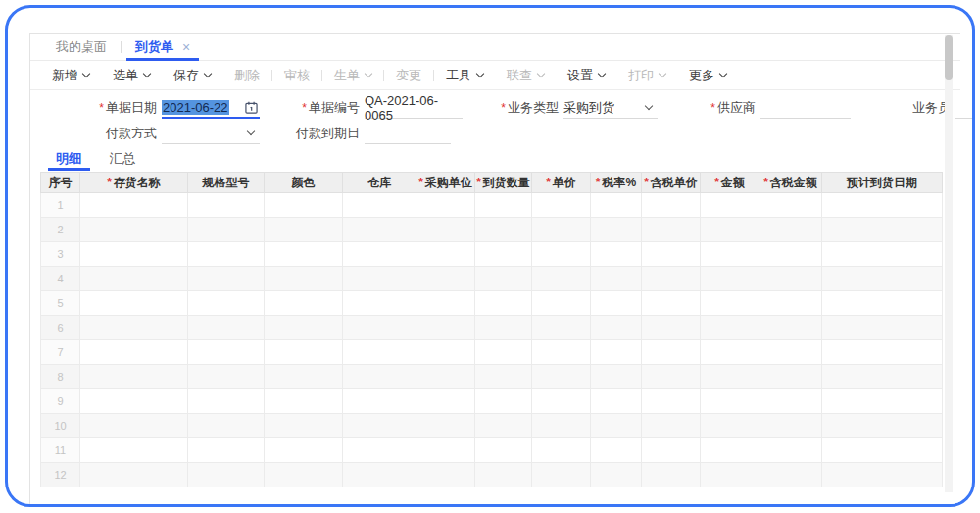 The image size is (980, 513). I want to click on row-number-cell: 1, so click(61, 206).